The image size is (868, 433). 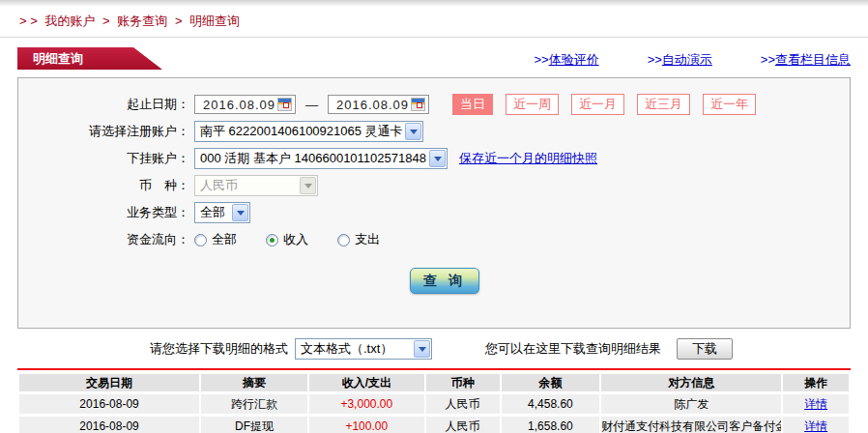 I want to click on save-snapshot-link: 保存近一个月的明细快照, so click(x=528, y=159).